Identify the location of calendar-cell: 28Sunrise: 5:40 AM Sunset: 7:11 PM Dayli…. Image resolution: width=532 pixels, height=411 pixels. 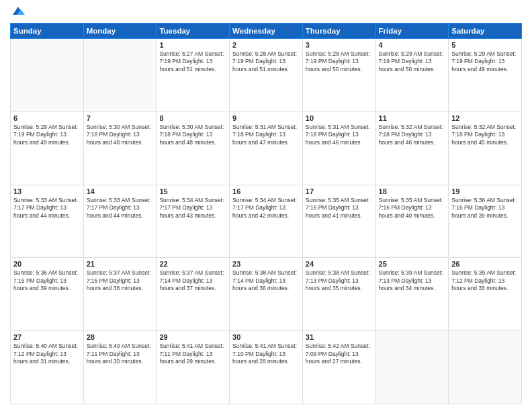
(120, 368).